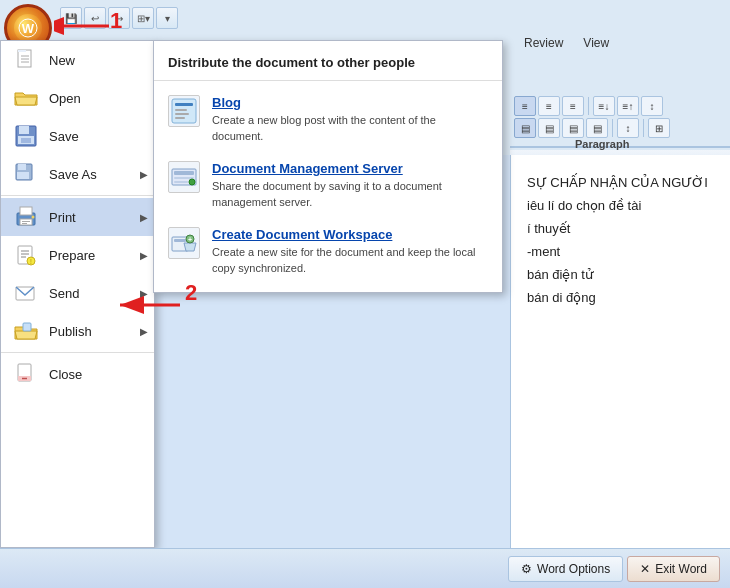 The image size is (730, 588). I want to click on sep1, so click(588, 106).